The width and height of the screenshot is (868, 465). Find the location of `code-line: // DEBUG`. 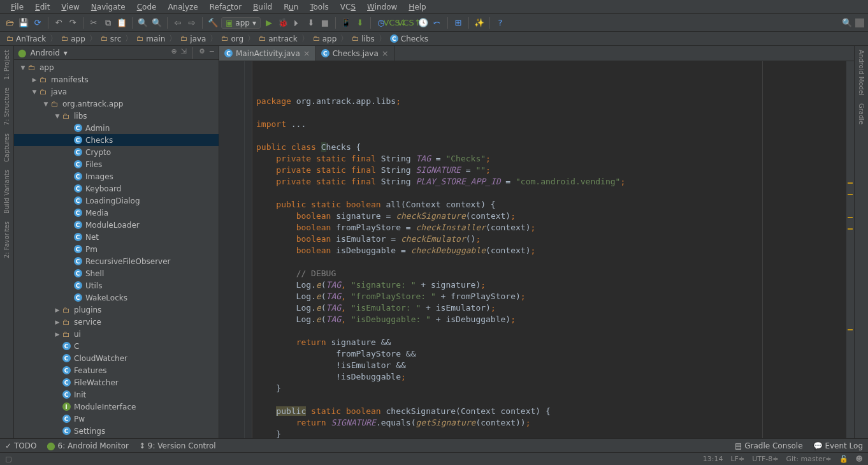

code-line: // DEBUG is located at coordinates (551, 274).